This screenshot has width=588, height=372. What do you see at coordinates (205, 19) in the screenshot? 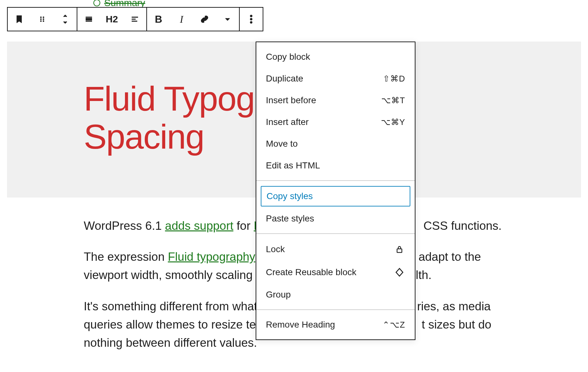
I see `link-button` at bounding box center [205, 19].